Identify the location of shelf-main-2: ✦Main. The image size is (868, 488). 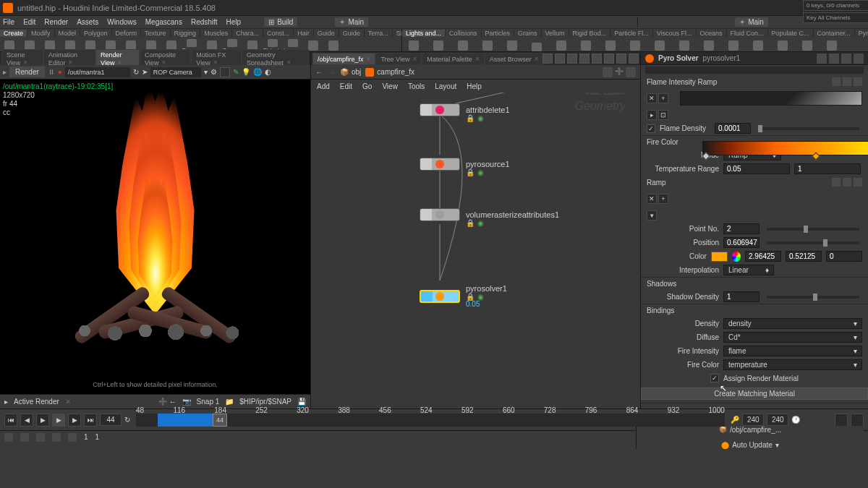
(752, 22).